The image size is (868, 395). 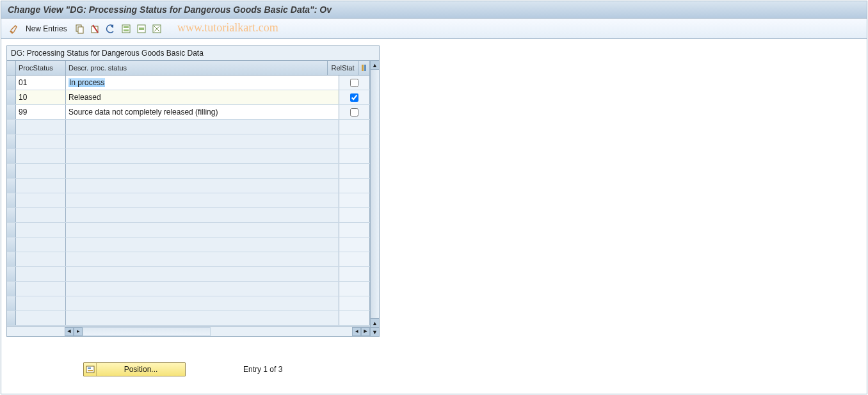 I want to click on select-block-icon, so click(x=141, y=29).